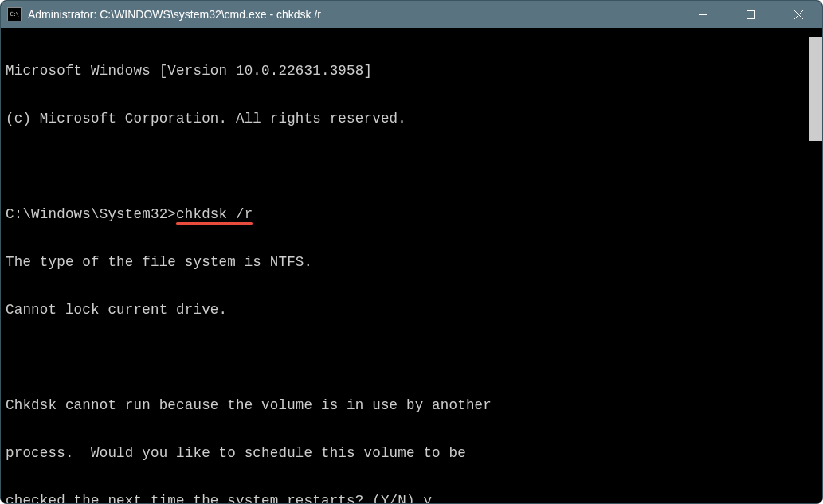  Describe the element at coordinates (411, 453) in the screenshot. I see `output-line: process. Would you like to schedule this…` at that location.